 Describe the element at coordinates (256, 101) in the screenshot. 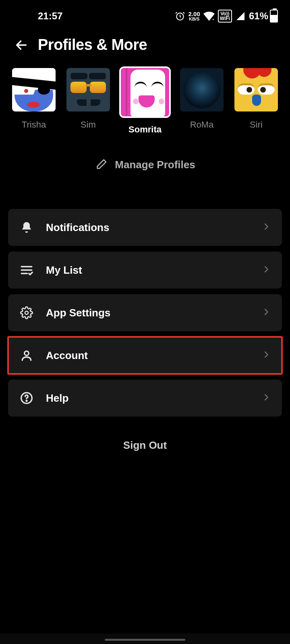

I see `profile-siri: Siri` at that location.